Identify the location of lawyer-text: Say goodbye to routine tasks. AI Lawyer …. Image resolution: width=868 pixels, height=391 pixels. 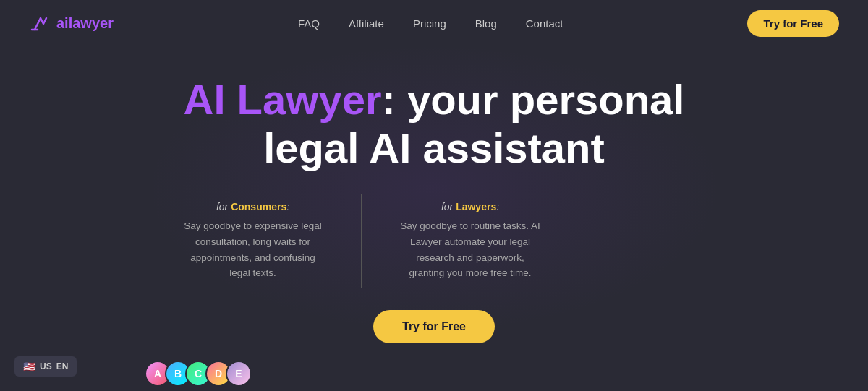
(470, 249).